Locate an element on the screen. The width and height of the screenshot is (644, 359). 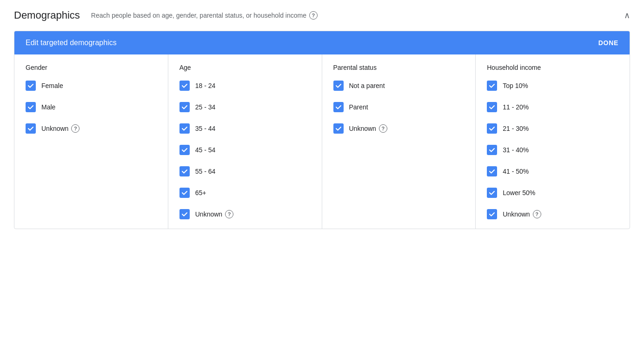
checkbox-item-parental_status-0: Not a parent is located at coordinates (399, 86).